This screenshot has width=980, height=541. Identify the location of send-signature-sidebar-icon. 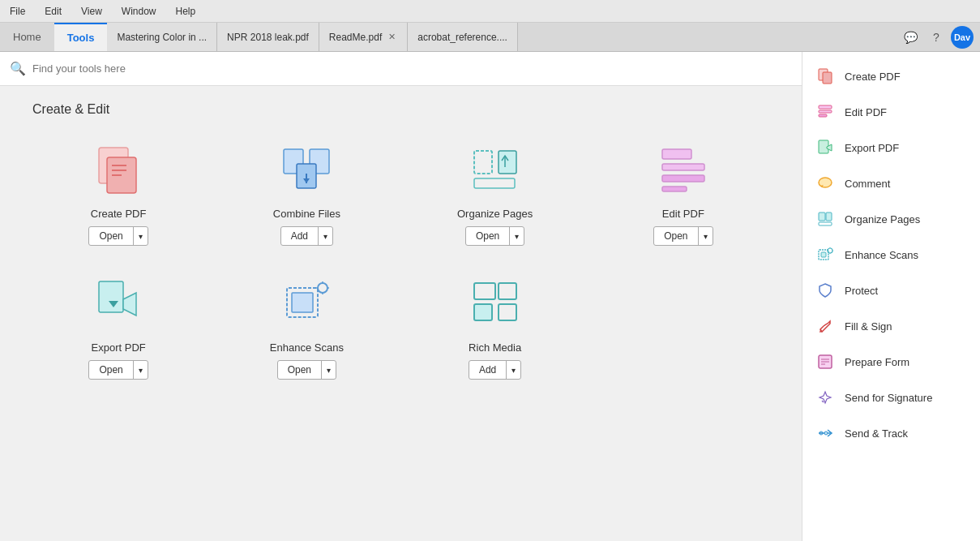
(825, 397).